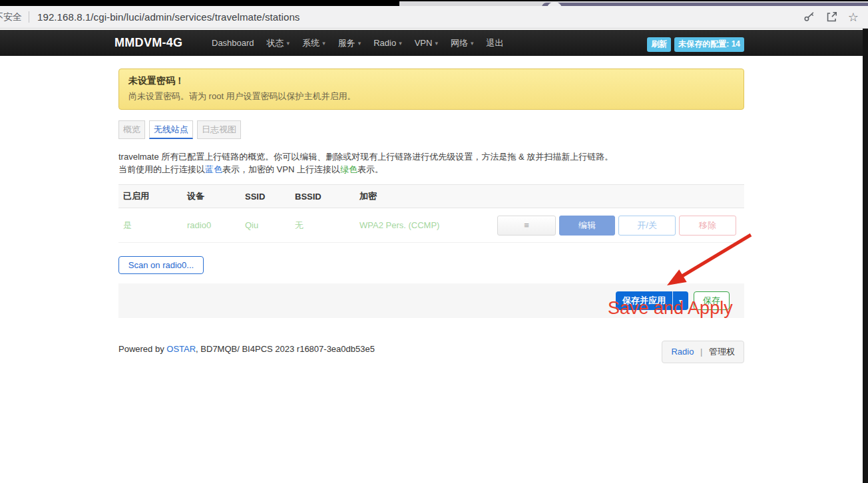 This screenshot has height=483, width=868. I want to click on col-header-enabled: 已启用, so click(155, 196).